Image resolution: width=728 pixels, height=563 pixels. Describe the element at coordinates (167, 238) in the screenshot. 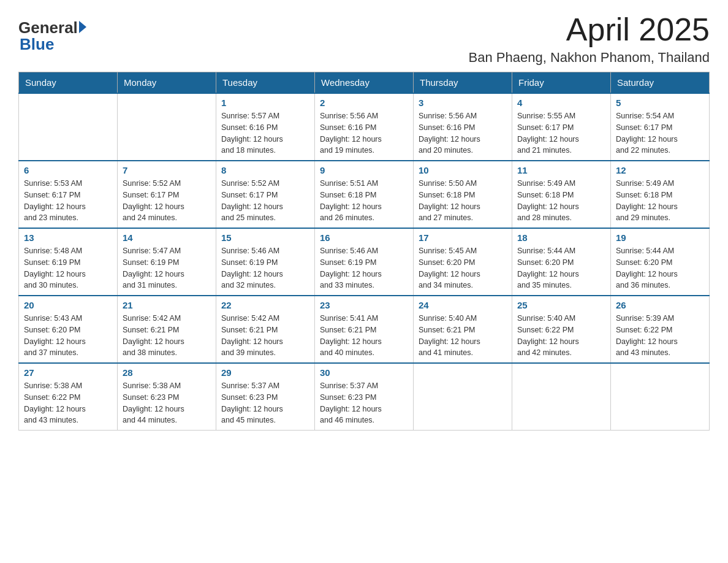

I see `day-number: 14` at that location.